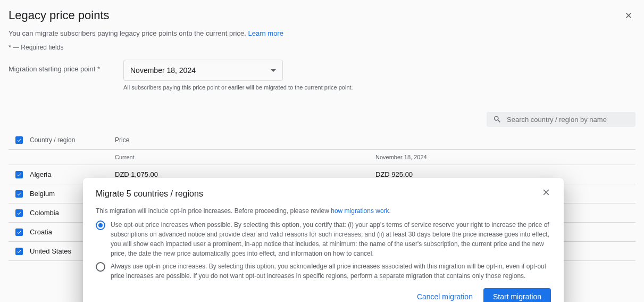 This screenshot has height=302, width=644. What do you see at coordinates (323, 211) in the screenshot?
I see `modal-intro: This migration will include opt-in price…` at bounding box center [323, 211].